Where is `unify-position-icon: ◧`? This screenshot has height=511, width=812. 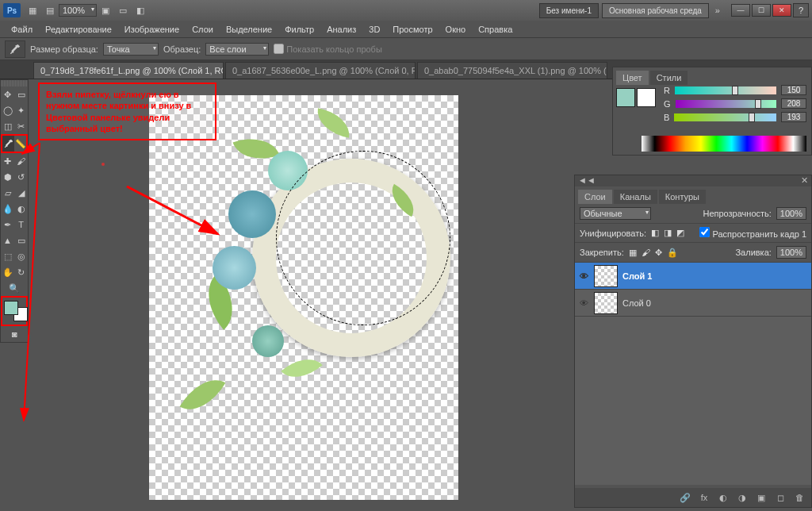
unify-position-icon: ◧ is located at coordinates (655, 233).